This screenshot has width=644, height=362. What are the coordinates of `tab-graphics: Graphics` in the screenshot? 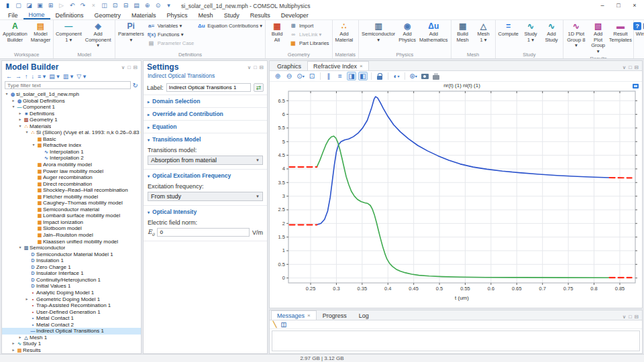 It's located at (289, 66).